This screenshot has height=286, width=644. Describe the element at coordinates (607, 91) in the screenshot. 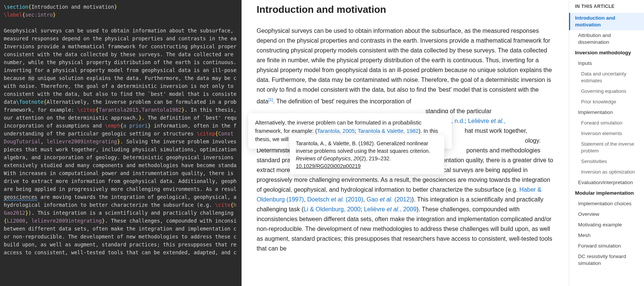

I see `toc-item: Governing equations` at that location.